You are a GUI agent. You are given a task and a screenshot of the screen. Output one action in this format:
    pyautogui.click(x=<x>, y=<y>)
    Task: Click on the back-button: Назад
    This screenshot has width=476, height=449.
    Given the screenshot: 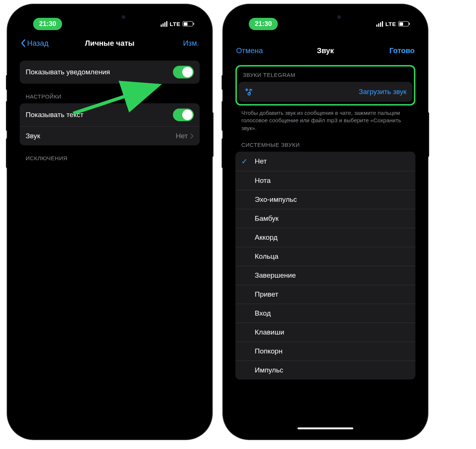 What is the action you would take?
    pyautogui.click(x=41, y=43)
    